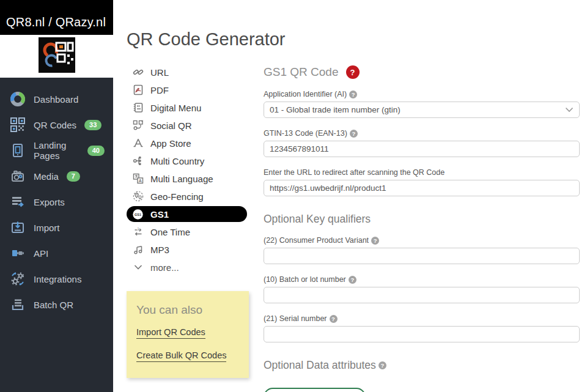 The width and height of the screenshot is (587, 392). Describe the element at coordinates (56, 202) in the screenshot. I see `sidebar-item-exports: Exports` at that location.